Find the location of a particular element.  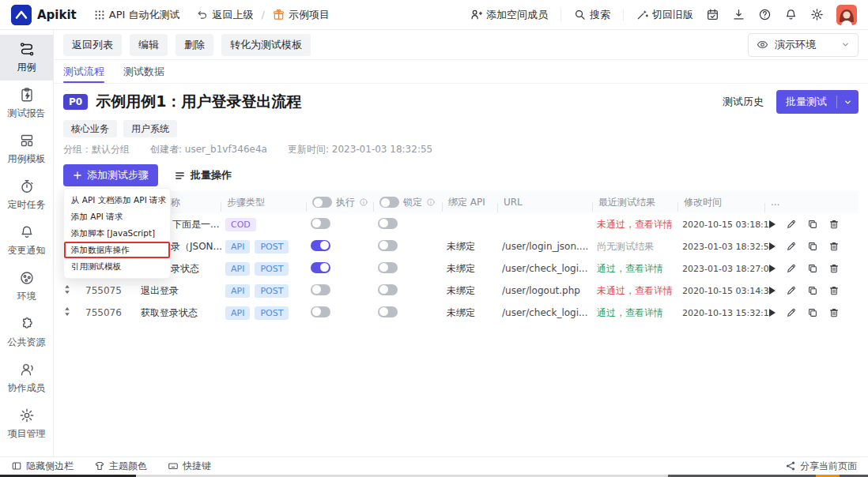

search-button: 搜索 is located at coordinates (592, 15).